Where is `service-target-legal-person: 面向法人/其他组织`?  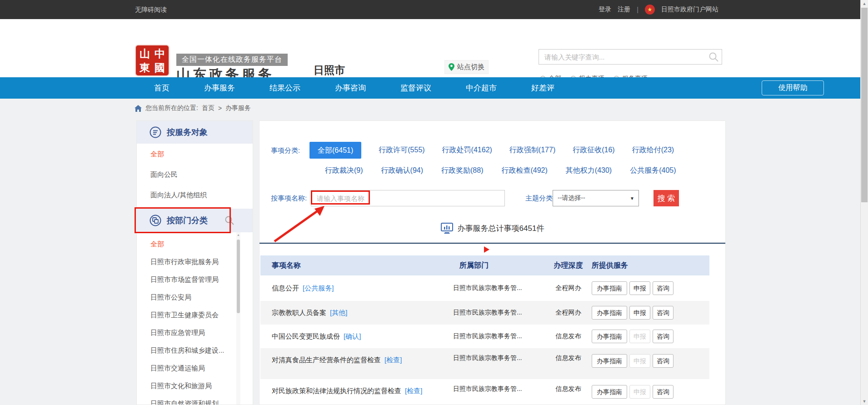
service-target-legal-person: 面向法人/其他组织 is located at coordinates (195, 195).